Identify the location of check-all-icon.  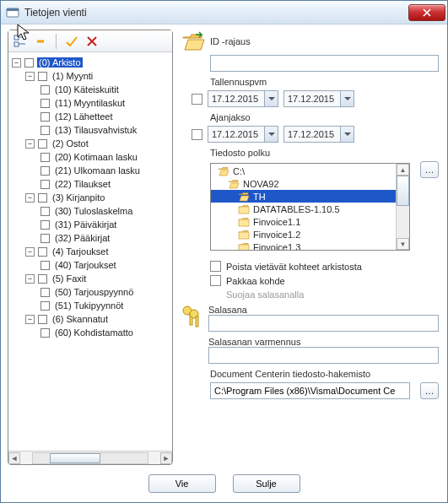
(72, 41).